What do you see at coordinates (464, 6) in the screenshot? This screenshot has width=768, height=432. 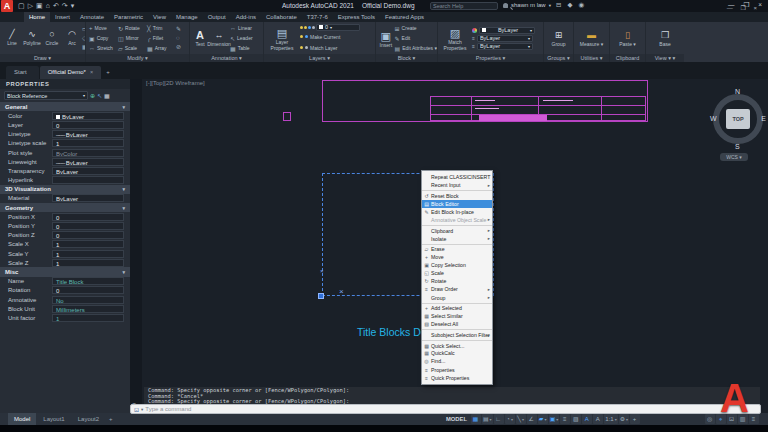 I see `search-box` at bounding box center [464, 6].